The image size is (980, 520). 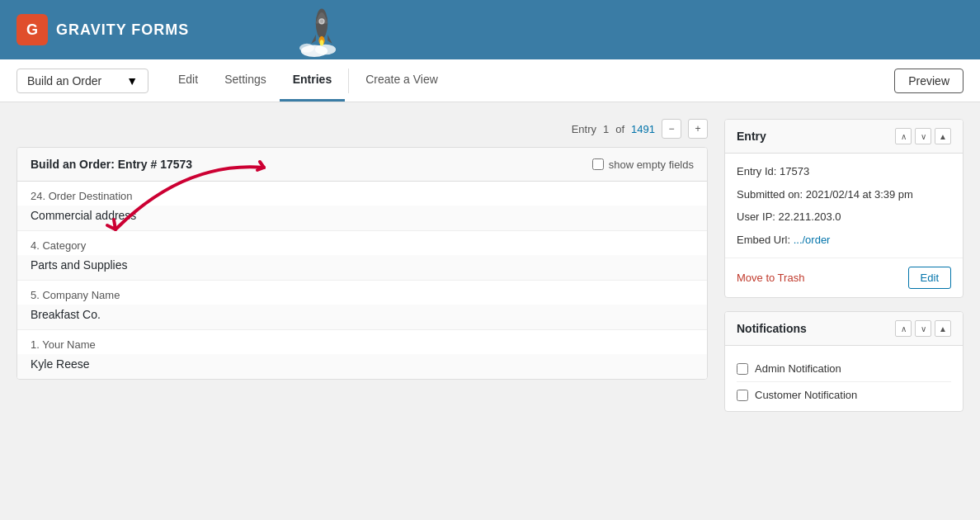 I want to click on nav-tabs: Edit Settings Entries Create a View, so click(x=309, y=81).